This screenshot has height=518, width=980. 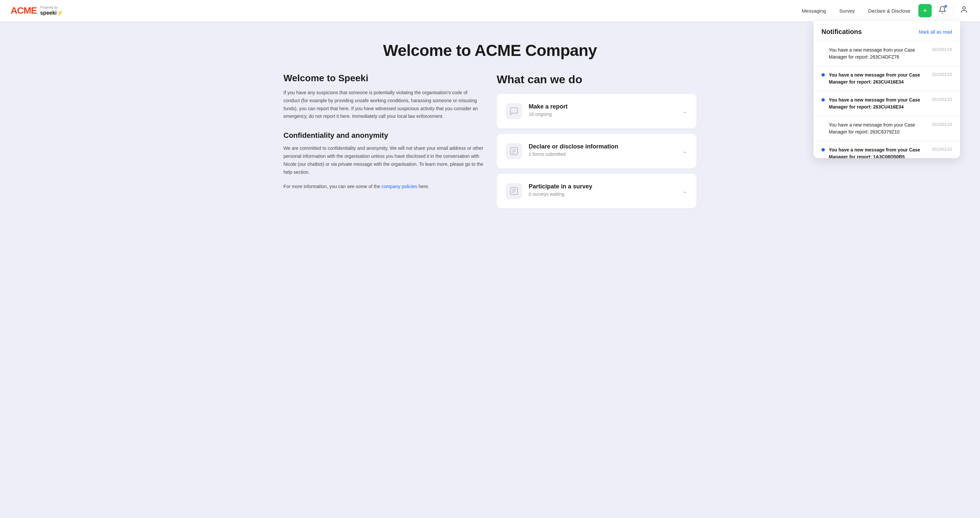 What do you see at coordinates (490, 11) in the screenshot?
I see `navbar: ACME Powered by speeki⚡ Messaging Survey…` at bounding box center [490, 11].